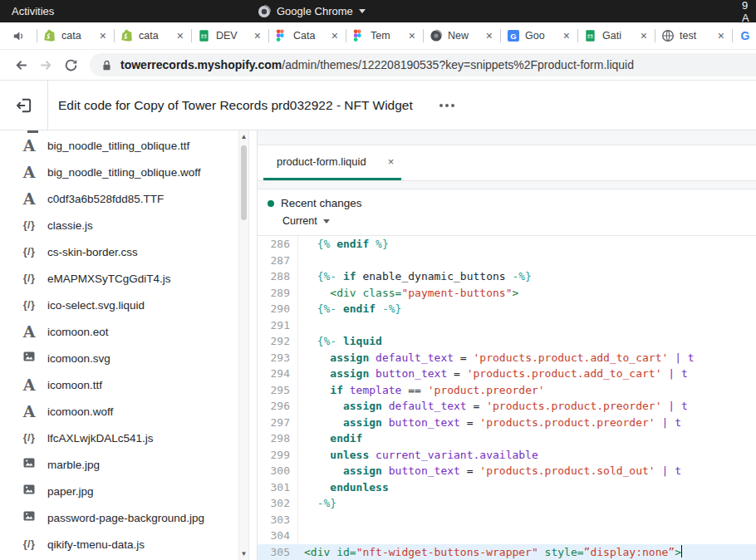  I want to click on browser-tab: Gati×, so click(616, 36).